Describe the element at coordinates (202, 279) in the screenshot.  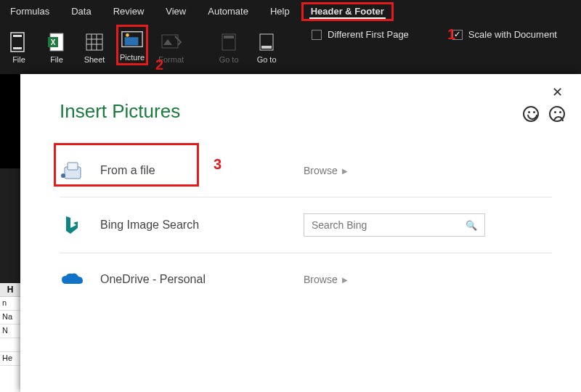
I see `onedrive-label: OneDrive - Personal` at that location.